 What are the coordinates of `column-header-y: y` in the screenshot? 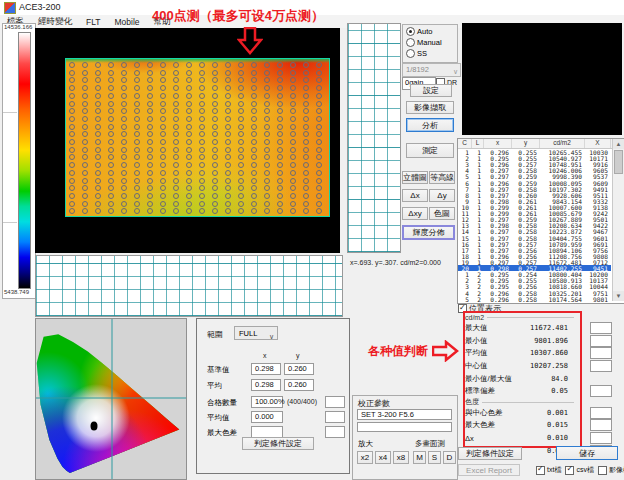 It's located at (526, 144).